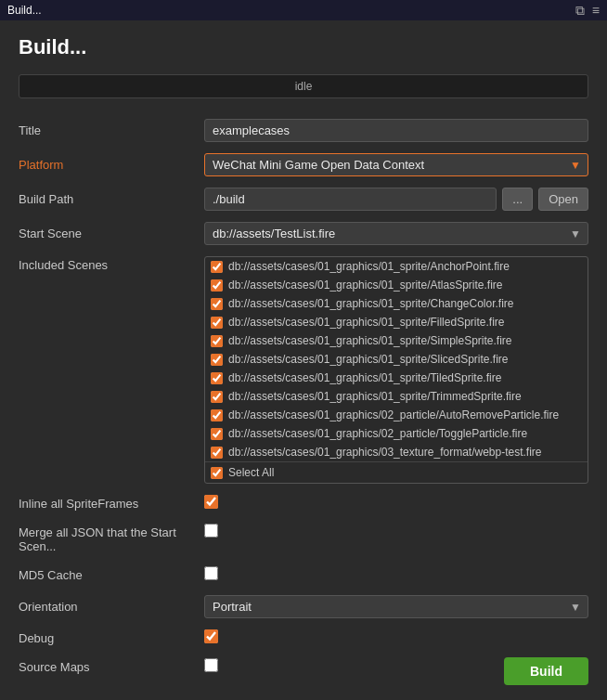 The height and width of the screenshot is (700, 607). Describe the element at coordinates (396, 472) in the screenshot. I see `select-all-row: Select All` at that location.